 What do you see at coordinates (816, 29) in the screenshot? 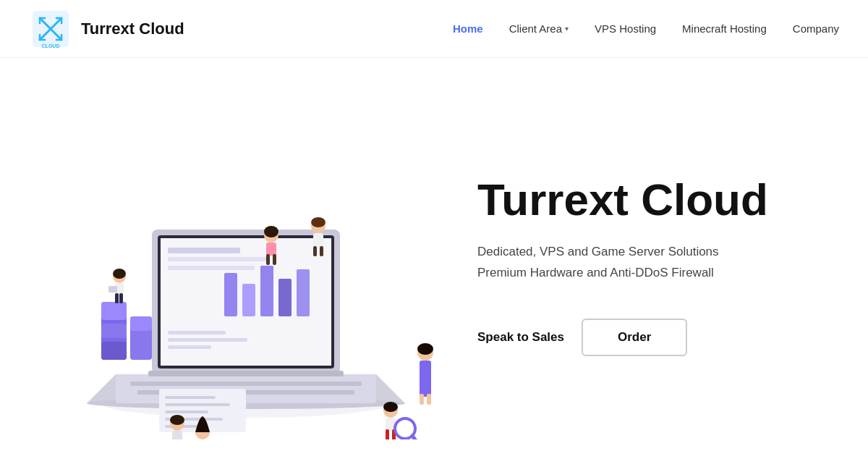
I see `nav-link-company: Company` at bounding box center [816, 29].